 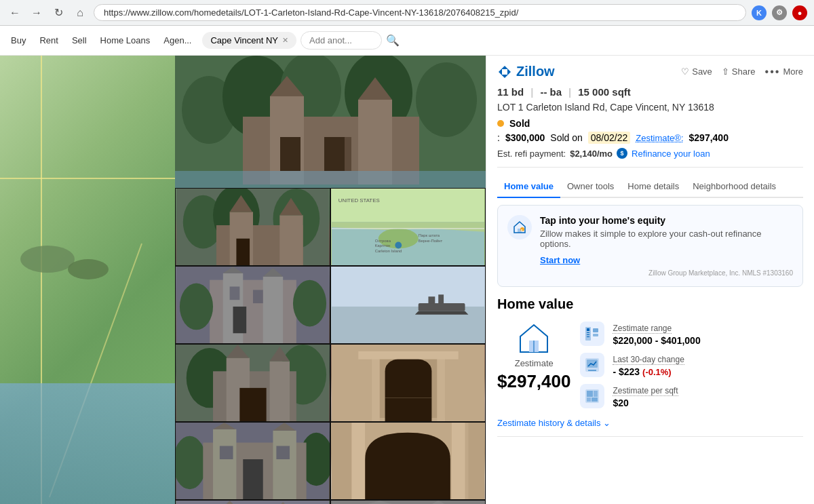 What do you see at coordinates (657, 372) in the screenshot?
I see `change-pct: (-0.1%)` at bounding box center [657, 372].